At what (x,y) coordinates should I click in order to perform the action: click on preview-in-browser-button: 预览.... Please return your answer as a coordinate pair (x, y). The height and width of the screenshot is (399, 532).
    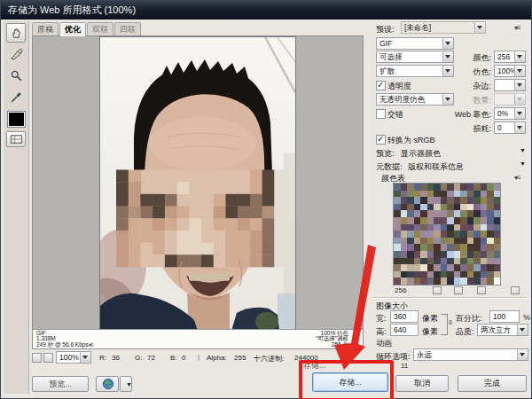
    Looking at the image, I should click on (60, 384).